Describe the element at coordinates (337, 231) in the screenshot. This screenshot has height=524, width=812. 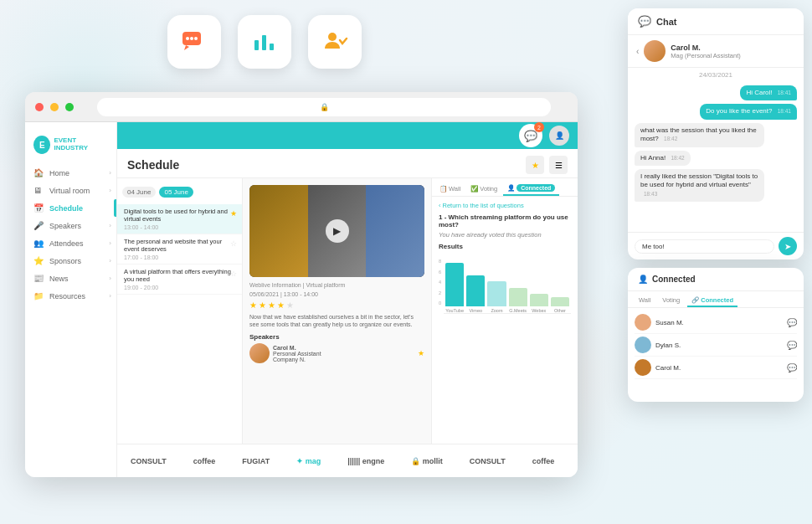
I see `video-overlay: ▶` at that location.